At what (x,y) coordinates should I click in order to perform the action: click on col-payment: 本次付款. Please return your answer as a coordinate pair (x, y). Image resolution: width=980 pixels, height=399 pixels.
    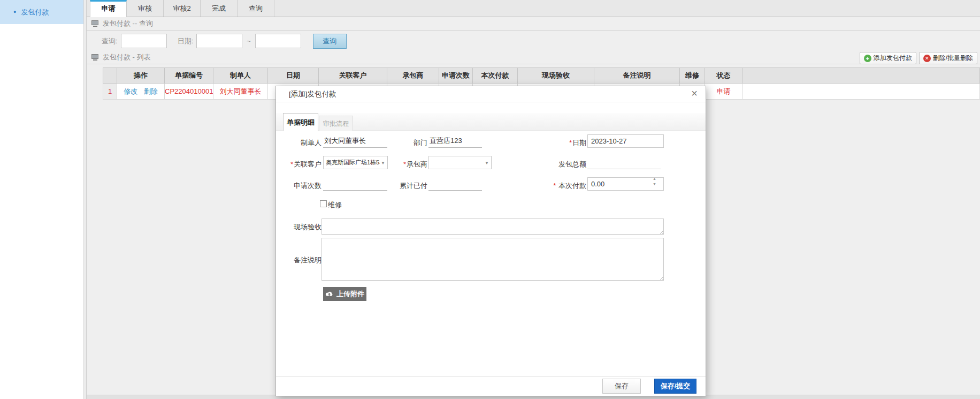
    Looking at the image, I should click on (495, 76).